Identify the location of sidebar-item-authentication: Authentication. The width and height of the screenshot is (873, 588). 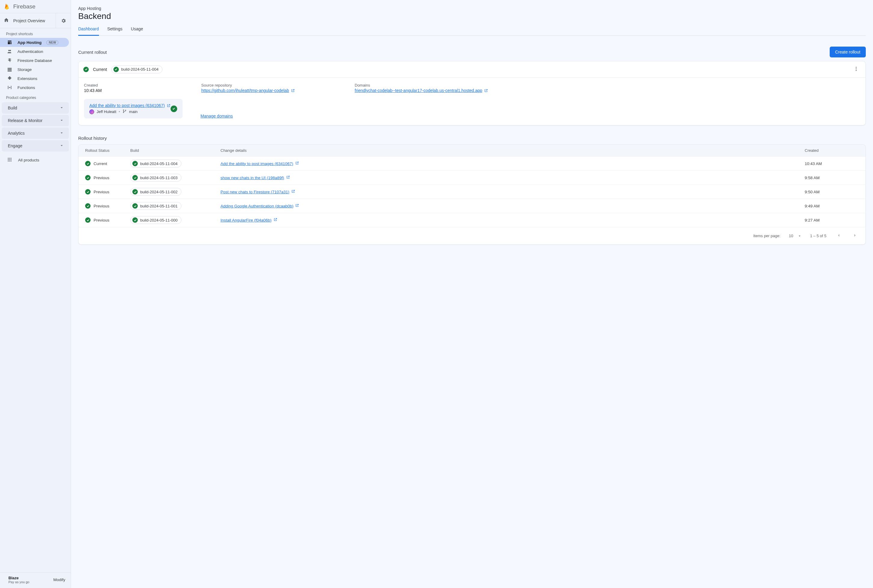
(35, 51).